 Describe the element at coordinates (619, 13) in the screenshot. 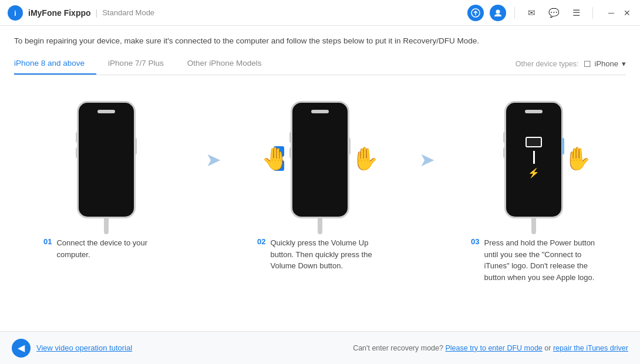

I see `window-controls: ─ ✕` at that location.